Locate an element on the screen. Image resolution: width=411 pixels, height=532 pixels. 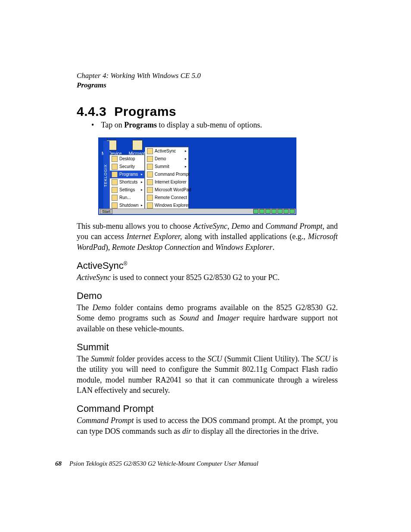
section-number: 4.4.3 is located at coordinates (91, 111).